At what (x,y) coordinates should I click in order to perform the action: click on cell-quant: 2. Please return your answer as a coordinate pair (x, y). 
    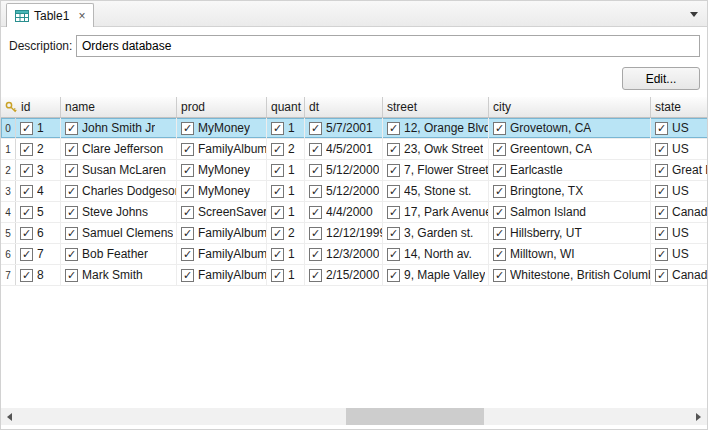
    Looking at the image, I should click on (286, 233).